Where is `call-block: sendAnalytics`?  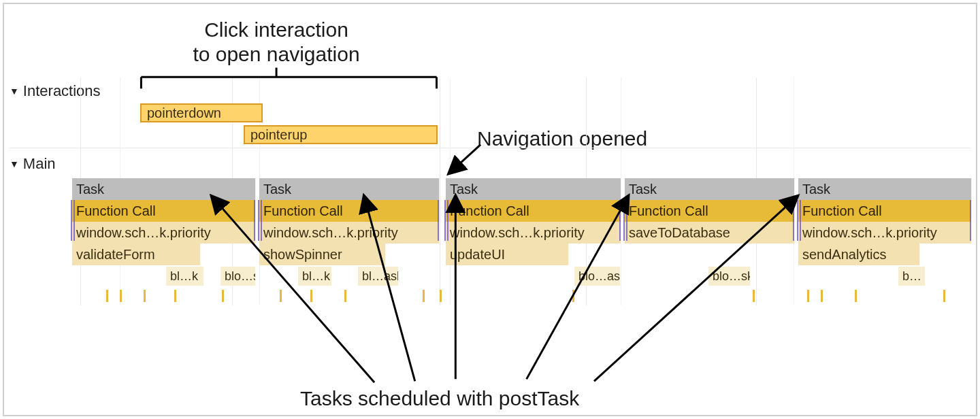
call-block: sendAnalytics is located at coordinates (859, 254).